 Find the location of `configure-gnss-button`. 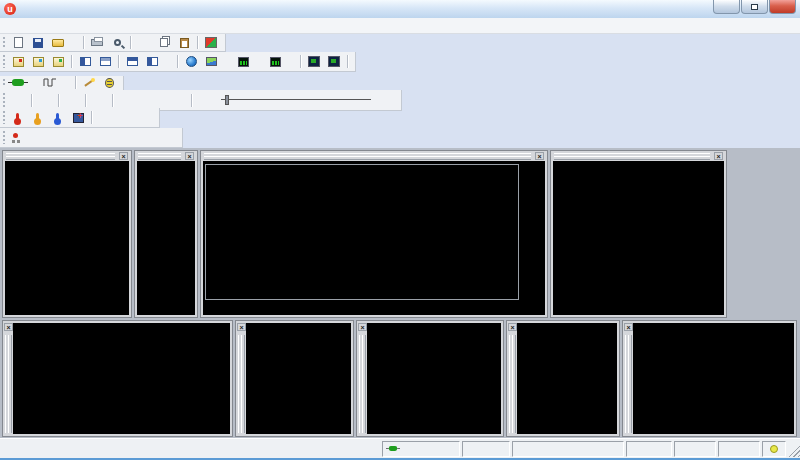

configure-gnss-button is located at coordinates (105, 118).